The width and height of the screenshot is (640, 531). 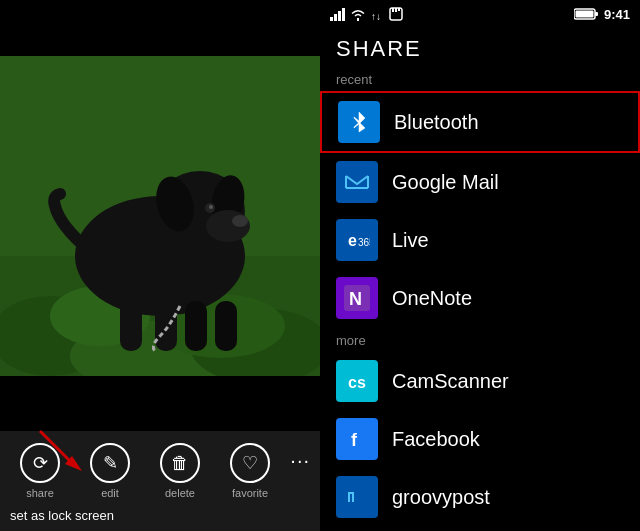 What do you see at coordinates (60, 451) in the screenshot?
I see `arrow-indicator` at bounding box center [60, 451].